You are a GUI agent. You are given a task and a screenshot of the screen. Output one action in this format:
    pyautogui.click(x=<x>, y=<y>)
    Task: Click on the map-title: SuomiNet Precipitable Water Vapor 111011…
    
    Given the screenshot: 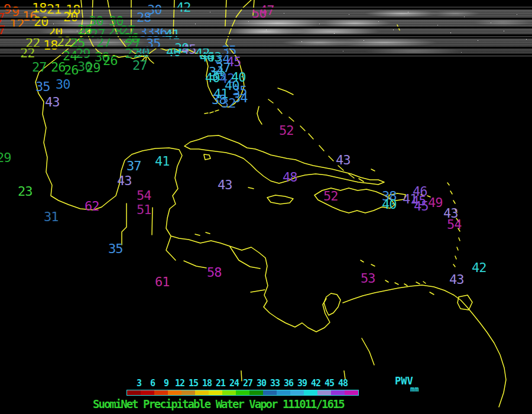 What is the action you would take?
    pyautogui.click(x=219, y=404)
    